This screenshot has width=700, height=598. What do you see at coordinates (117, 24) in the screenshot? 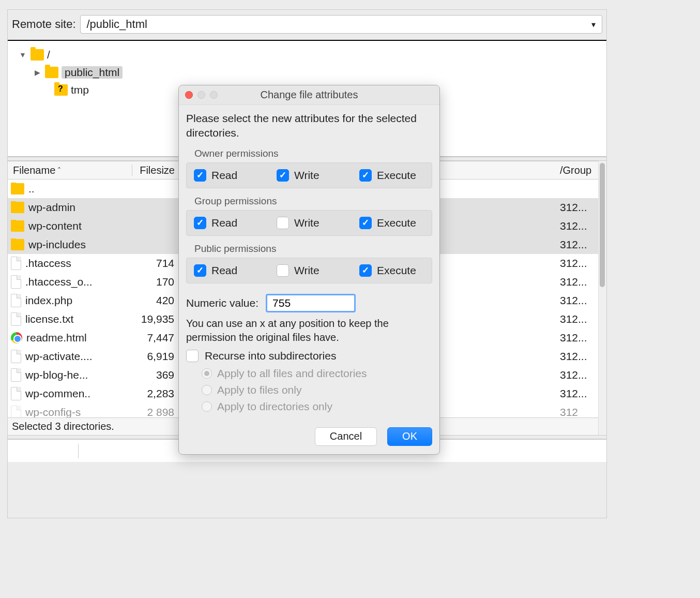
I see `remote-site-value: /public_html` at bounding box center [117, 24].